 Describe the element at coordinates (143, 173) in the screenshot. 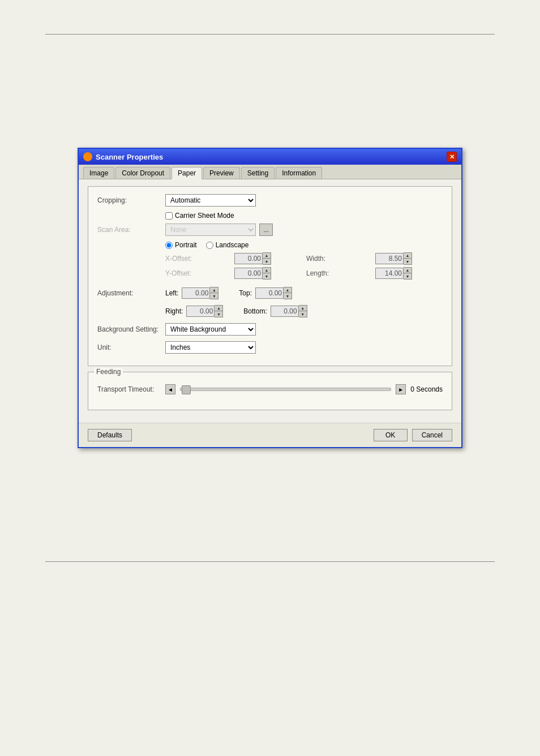

I see `tab-color-dropout: Color Dropout` at that location.